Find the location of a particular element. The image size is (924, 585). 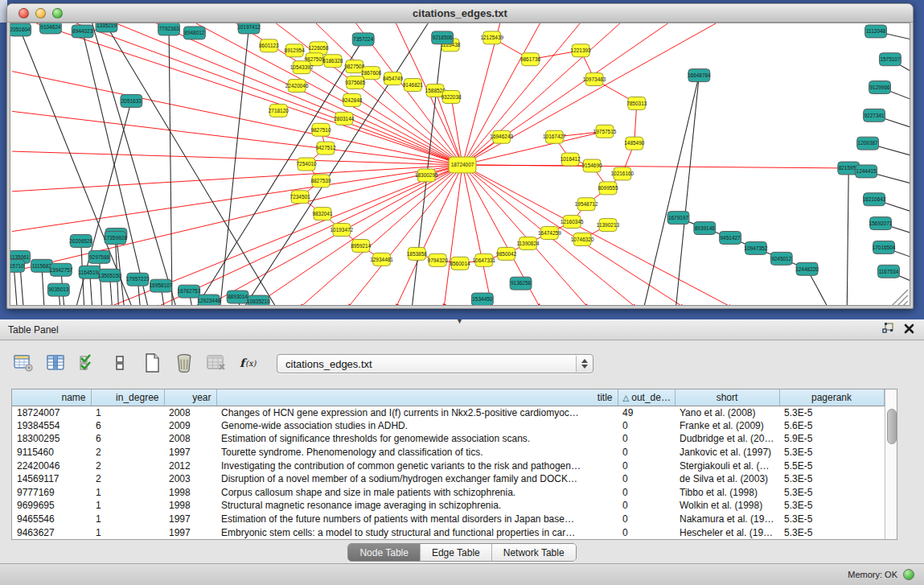

graph-node: 9242848 is located at coordinates (352, 101).